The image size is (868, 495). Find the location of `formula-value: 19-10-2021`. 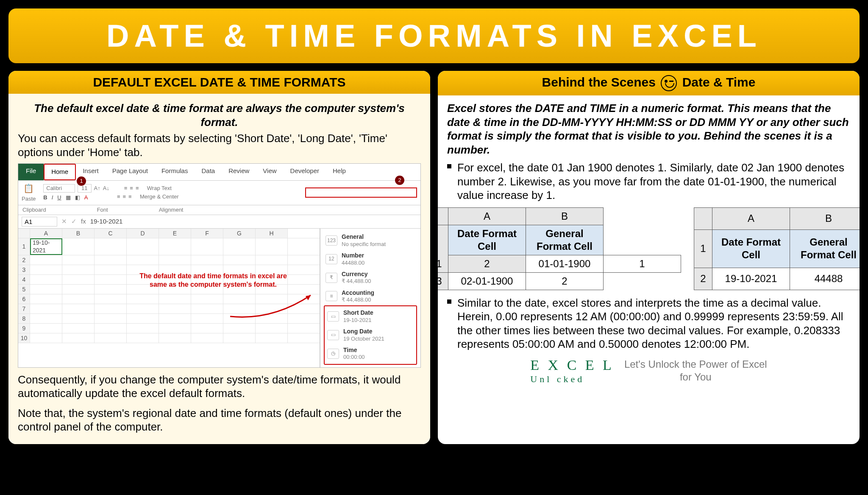

formula-value: 19-10-2021 is located at coordinates (107, 221).